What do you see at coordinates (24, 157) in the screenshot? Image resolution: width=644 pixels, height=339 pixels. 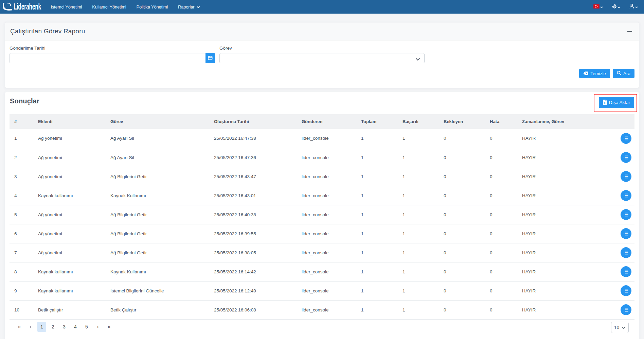 I see `table-cell: 2` at bounding box center [24, 157].